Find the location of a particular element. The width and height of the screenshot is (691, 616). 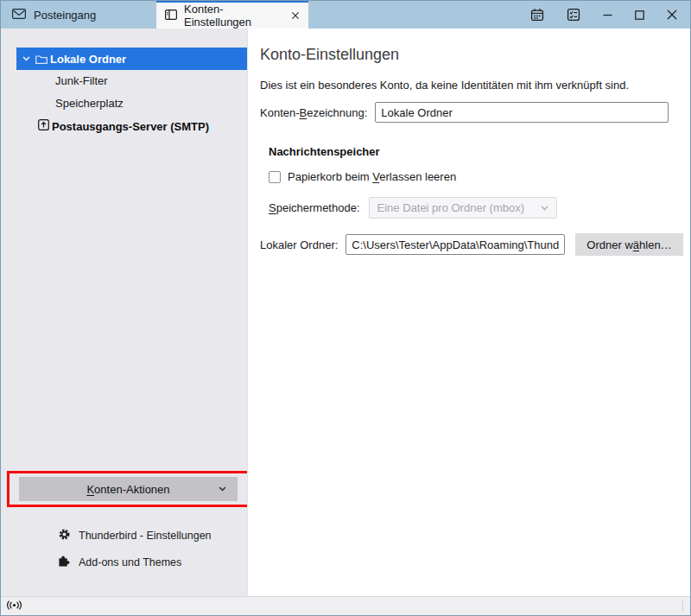

empty-trash-row: Papierkorb beim Verlassen leeren is located at coordinates (479, 176).